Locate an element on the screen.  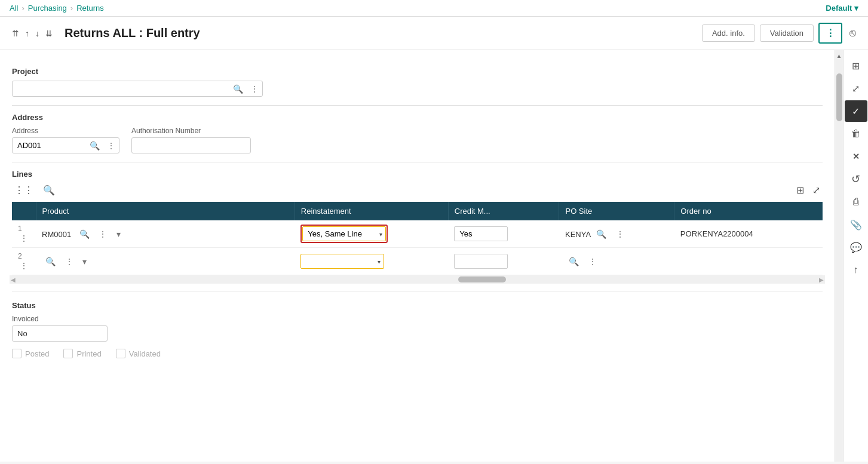
row2-chevron-icon: ▾ is located at coordinates (85, 262).